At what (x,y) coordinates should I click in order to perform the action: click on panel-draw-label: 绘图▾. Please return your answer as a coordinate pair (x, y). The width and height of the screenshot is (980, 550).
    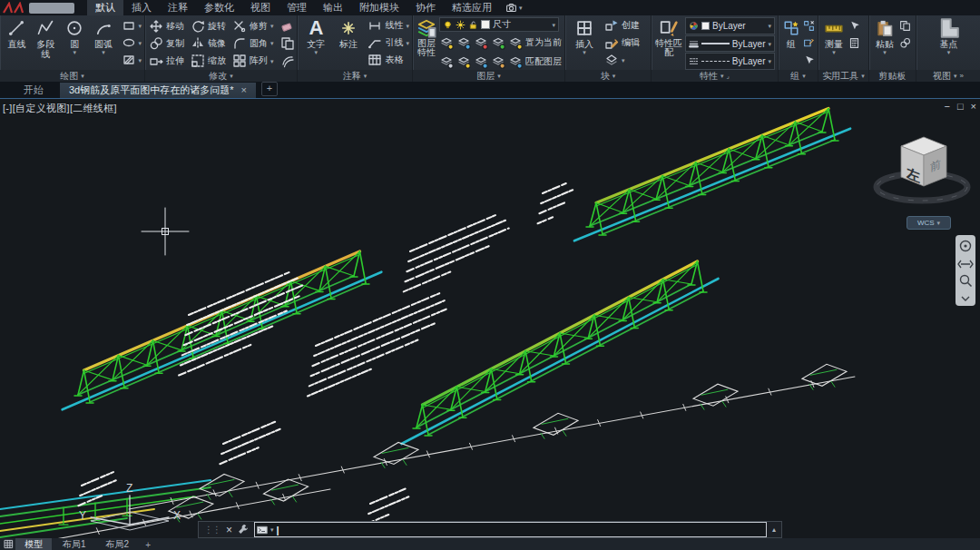
    Looking at the image, I should click on (73, 76).